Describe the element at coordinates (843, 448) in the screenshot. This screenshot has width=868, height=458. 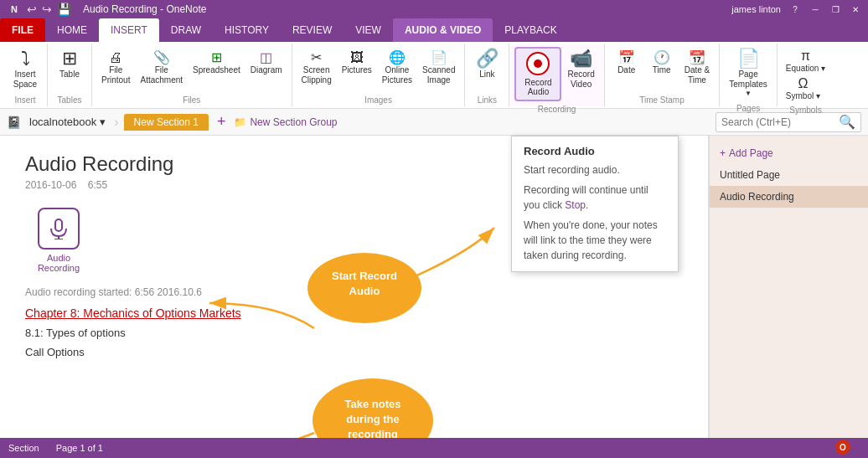
I see `office-logo: O` at that location.